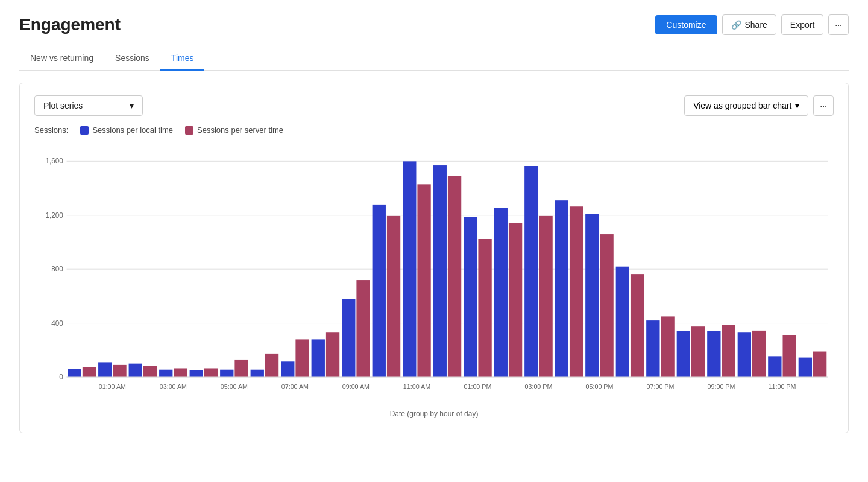 The image size is (868, 482). I want to click on svg-text: 07:00 PM, so click(661, 387).